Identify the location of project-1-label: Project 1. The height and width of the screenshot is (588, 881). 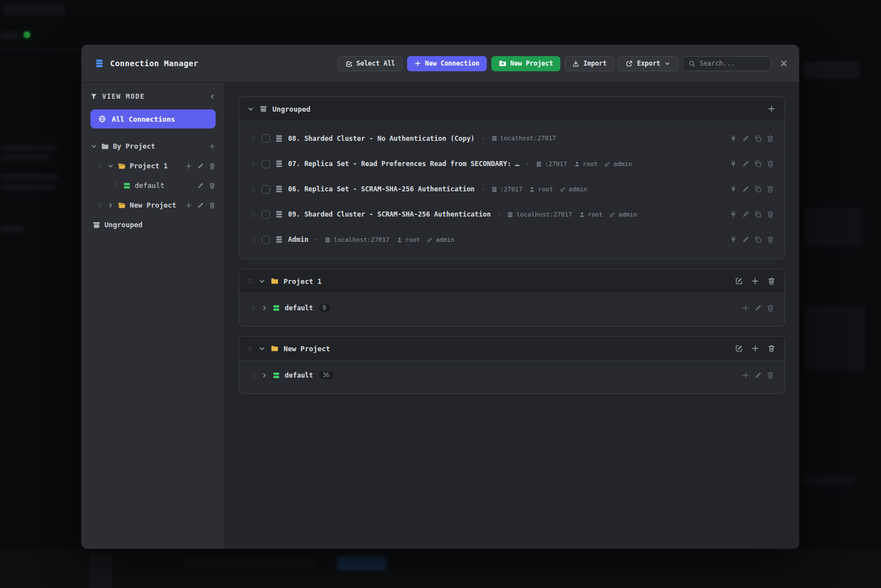
(149, 166).